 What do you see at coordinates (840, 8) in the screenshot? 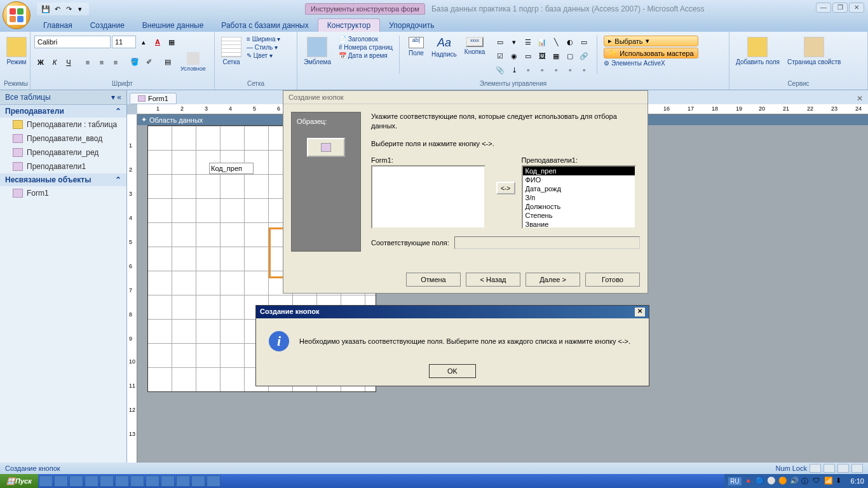
I see `restore-button: ❐` at bounding box center [840, 8].